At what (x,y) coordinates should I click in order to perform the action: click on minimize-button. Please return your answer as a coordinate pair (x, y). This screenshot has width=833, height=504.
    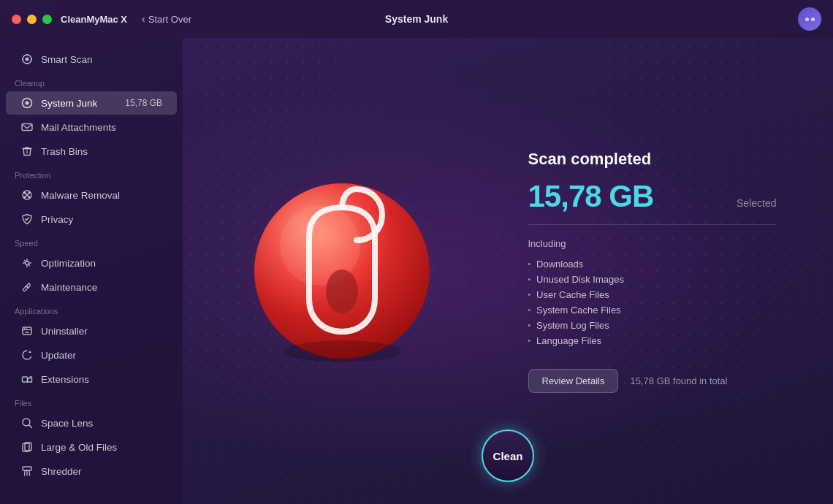
    Looking at the image, I should click on (32, 19).